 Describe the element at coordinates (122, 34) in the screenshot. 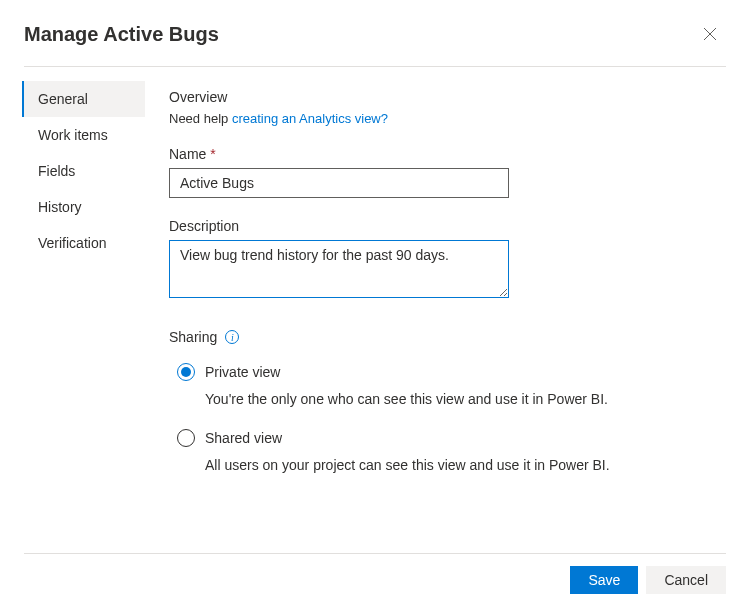

I see `dialog-title: Manage Active Bugs` at that location.